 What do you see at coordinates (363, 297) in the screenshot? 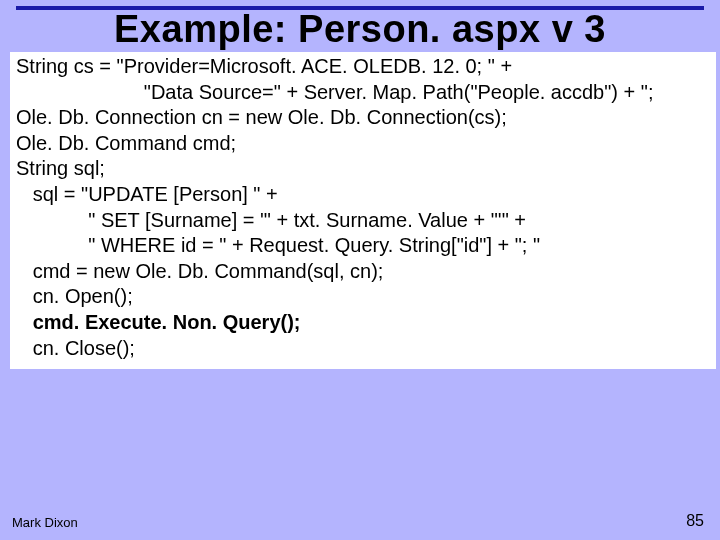
I see `code-line: cn. Open();` at bounding box center [363, 297].